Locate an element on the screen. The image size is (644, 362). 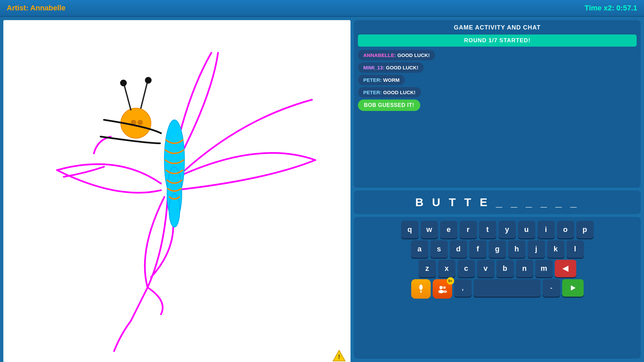
artist-name: Annabelle is located at coordinates (48, 8).